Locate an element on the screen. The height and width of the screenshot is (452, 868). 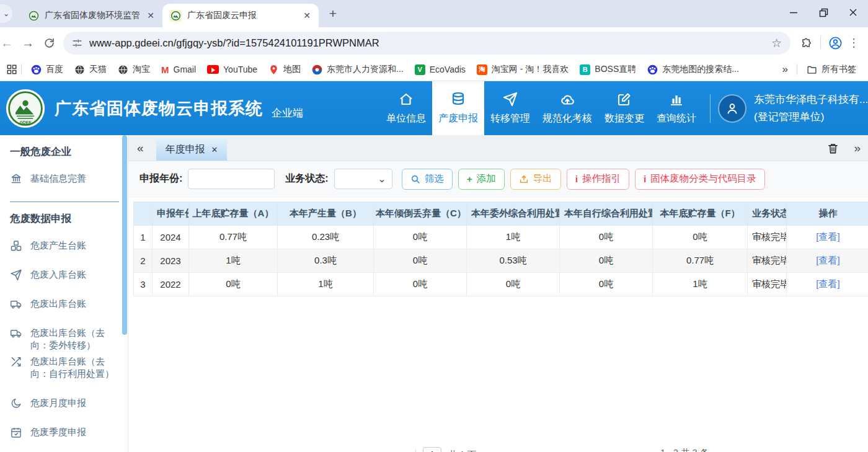
close-window-icon is located at coordinates (853, 12).